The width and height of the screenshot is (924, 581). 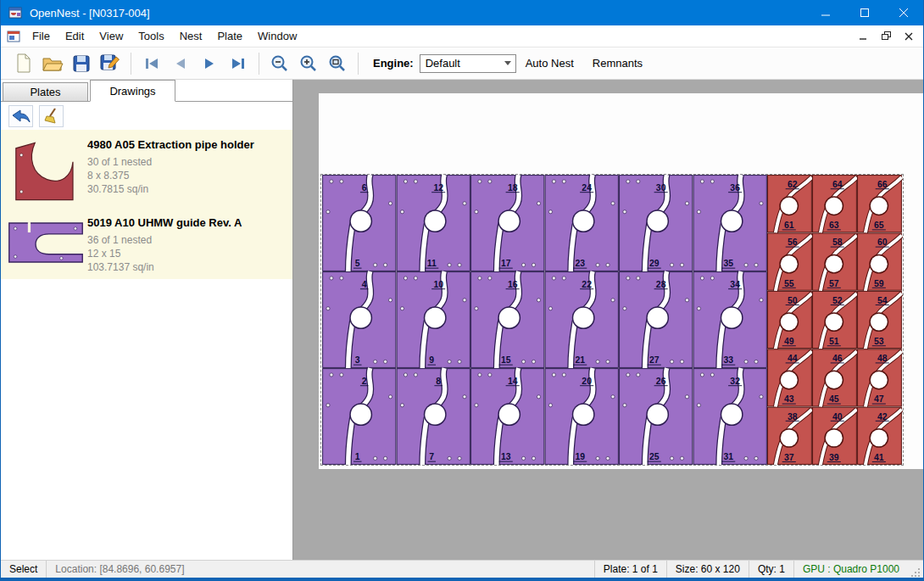 I want to click on purple-part-pair: 2827, so click(x=656, y=320).